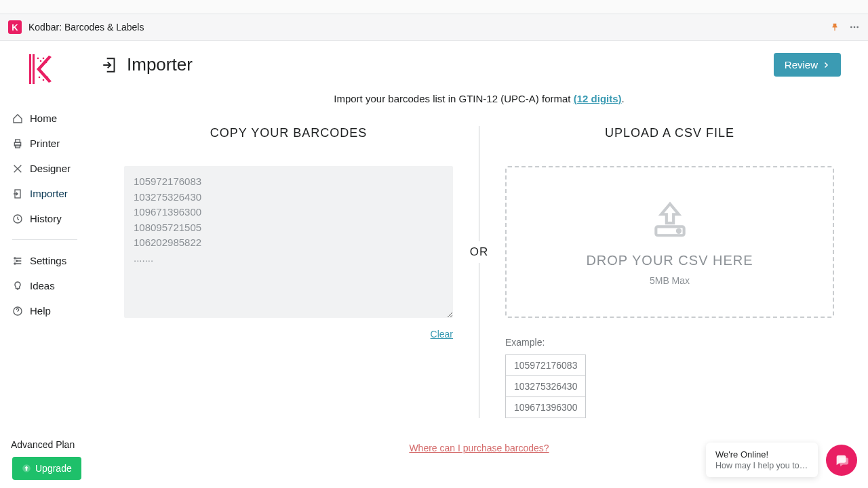  Describe the element at coordinates (55, 310) in the screenshot. I see `sidebar-item-help: Help` at that location.